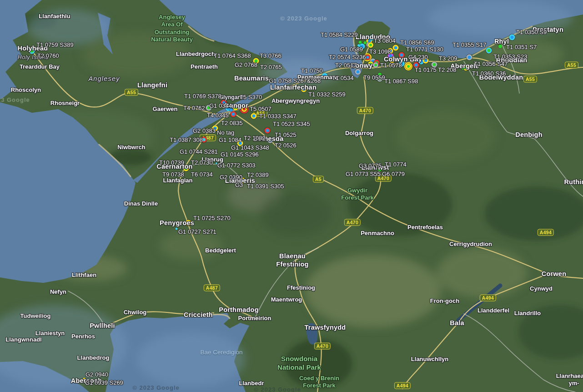 The height and width of the screenshot is (392, 583). I want to click on place-label: Cerrigydrudion, so click(471, 244).